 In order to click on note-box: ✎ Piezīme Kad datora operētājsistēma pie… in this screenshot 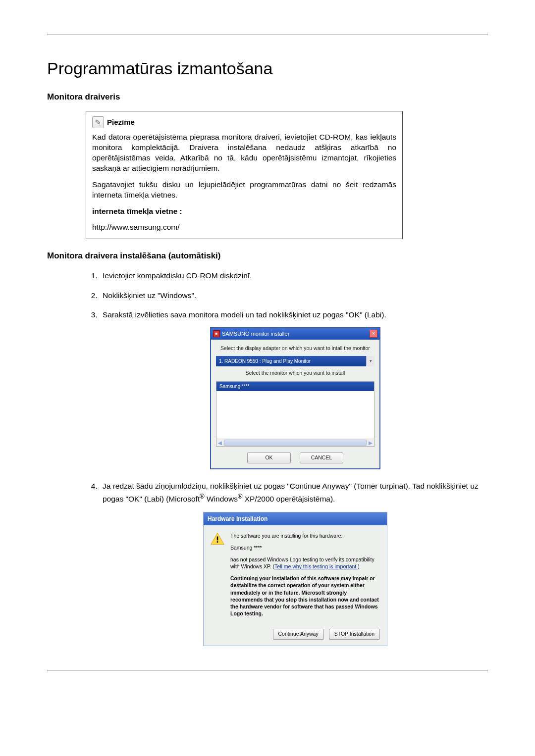, I will do `click(244, 175)`.